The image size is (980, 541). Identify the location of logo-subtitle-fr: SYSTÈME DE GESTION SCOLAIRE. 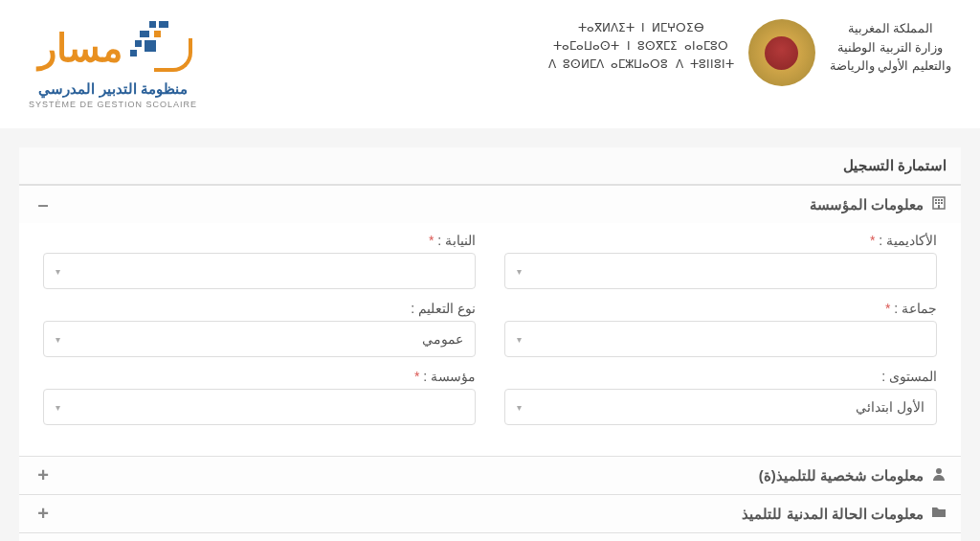
(113, 104).